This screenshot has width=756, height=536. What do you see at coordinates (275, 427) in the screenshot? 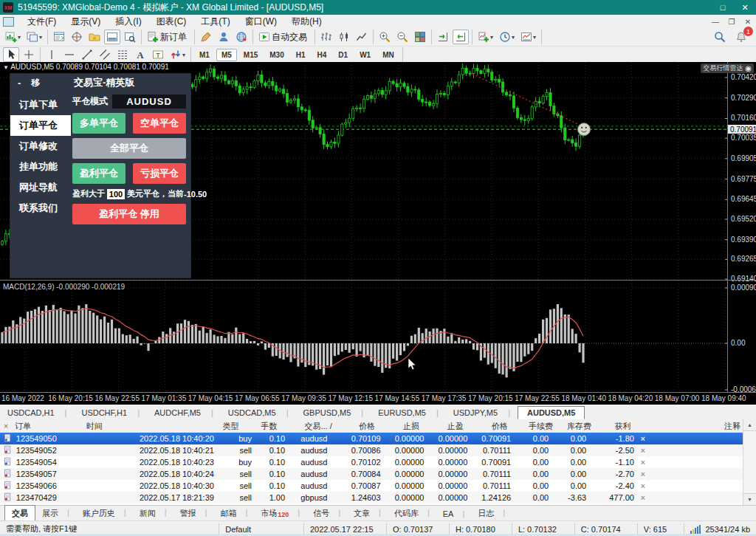
I see `column-header: 手数` at bounding box center [275, 427].